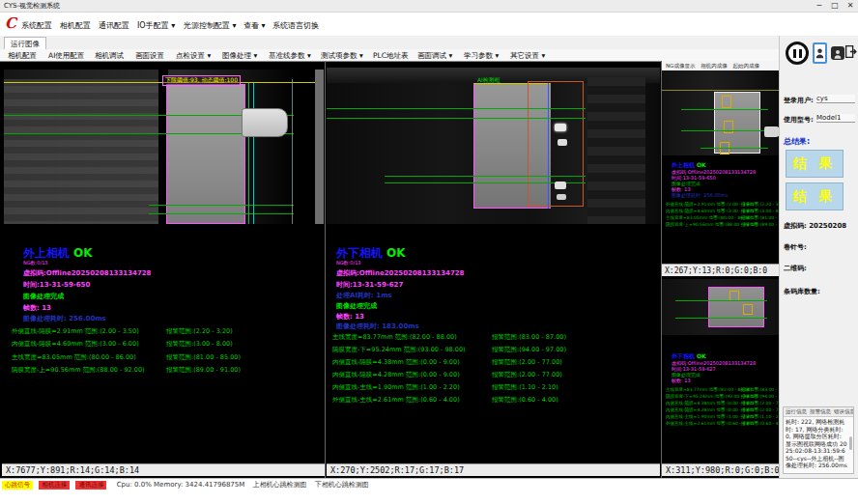 The width and height of the screenshot is (858, 504). What do you see at coordinates (357, 306) in the screenshot?
I see `lower-done: 图像处理完成` at bounding box center [357, 306].